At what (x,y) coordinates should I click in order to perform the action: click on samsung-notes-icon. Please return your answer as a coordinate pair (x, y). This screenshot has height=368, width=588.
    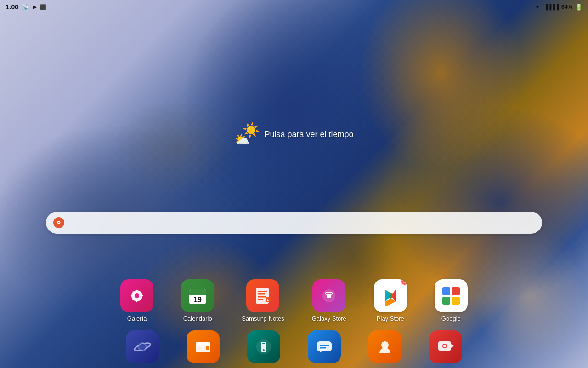
    Looking at the image, I should click on (263, 296).